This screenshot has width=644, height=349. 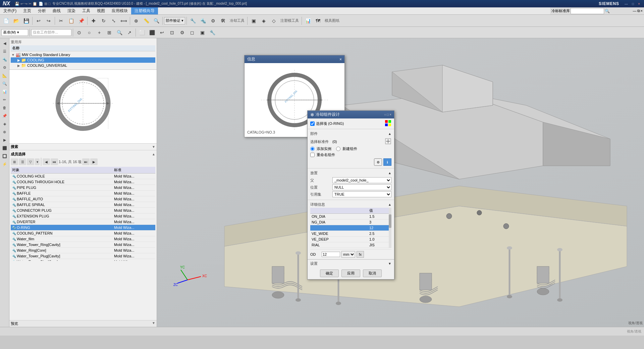 I want to click on tb-mold2: ◈, so click(x=264, y=21).